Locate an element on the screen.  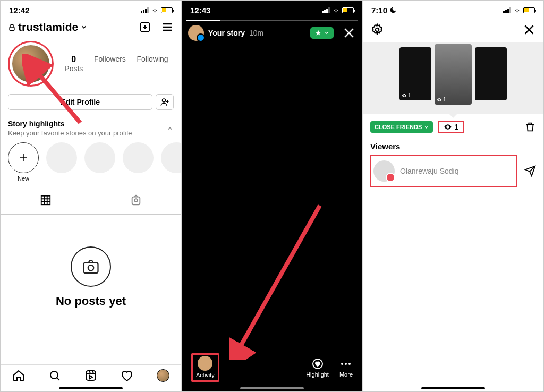
add-person-icon is located at coordinates (165, 102).